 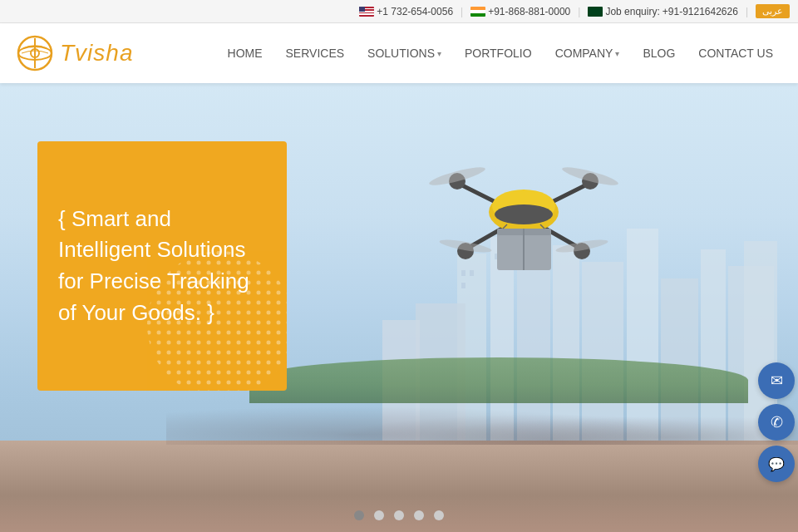 What do you see at coordinates (776, 381) in the screenshot?
I see `email-icon: ✉` at bounding box center [776, 381].